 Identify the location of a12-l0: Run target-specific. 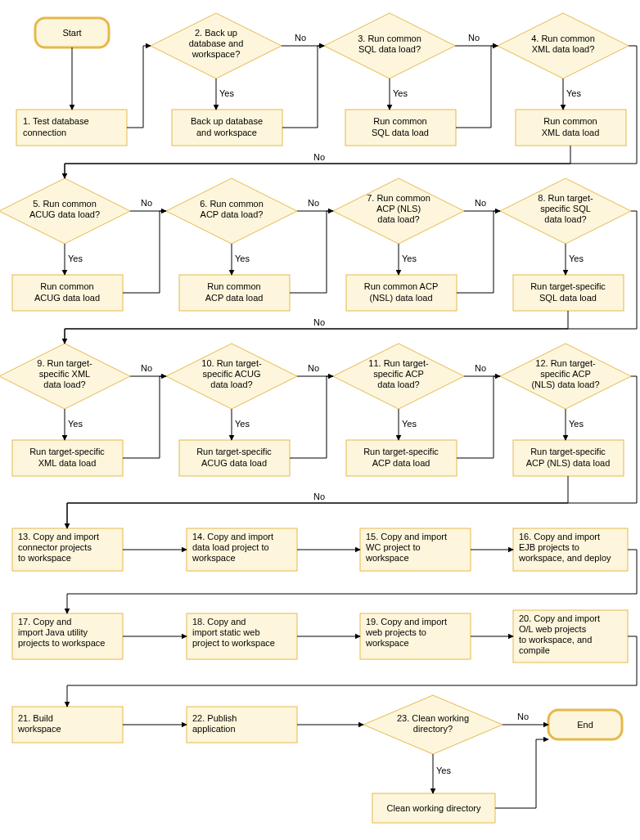
(568, 451).